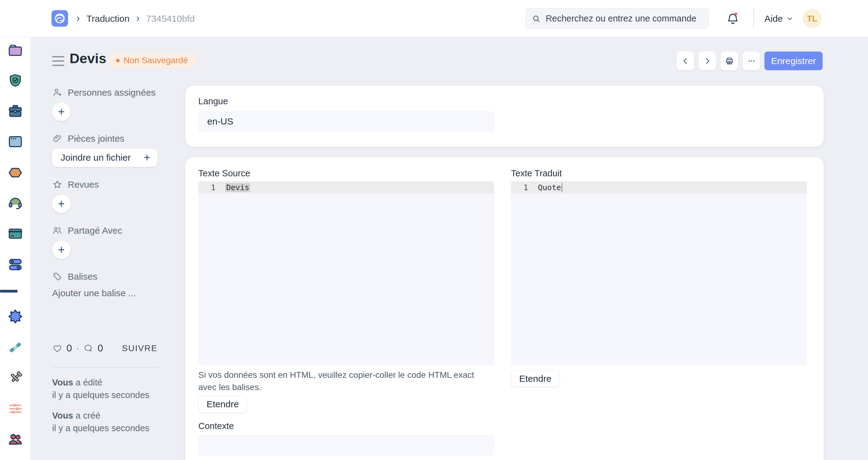 Image resolution: width=868 pixels, height=460 pixels. Describe the element at coordinates (812, 19) in the screenshot. I see `avatar: TL` at that location.